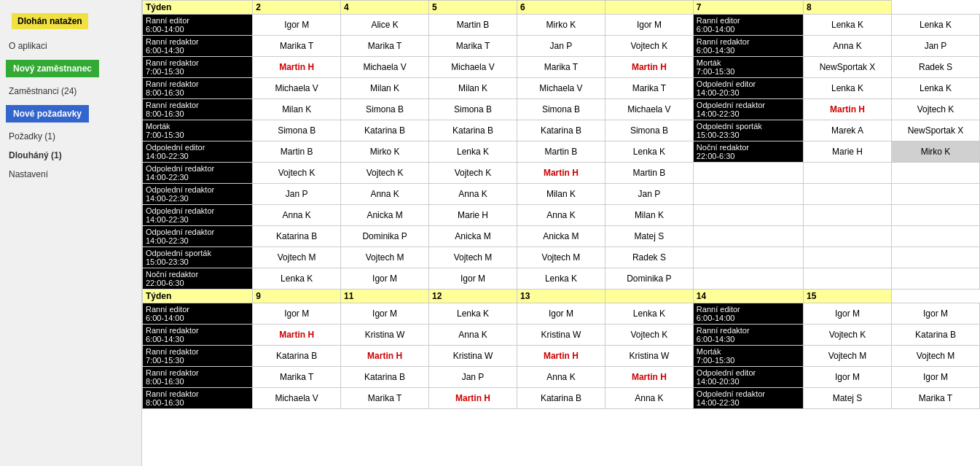 The height and width of the screenshot is (466, 980). Describe the element at coordinates (71, 46) in the screenshot. I see `sidebar-item-about: O aplikaci` at that location.